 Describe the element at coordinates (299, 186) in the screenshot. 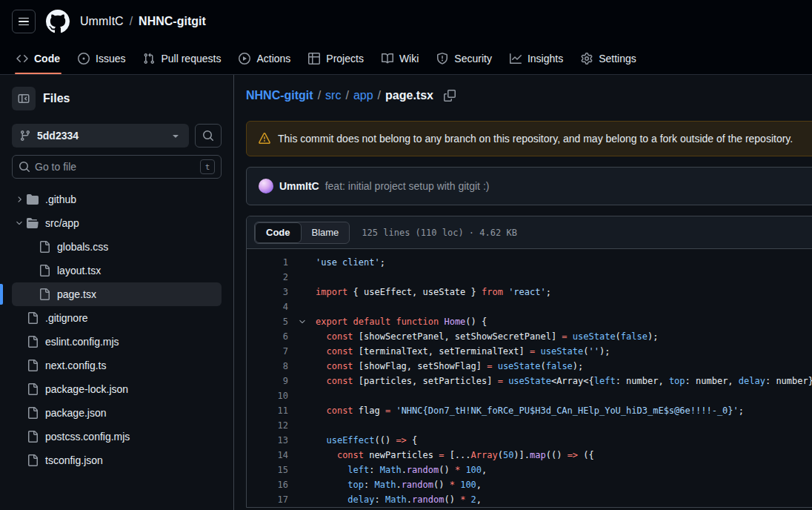

I see `commit-author-link: UmmItC` at that location.